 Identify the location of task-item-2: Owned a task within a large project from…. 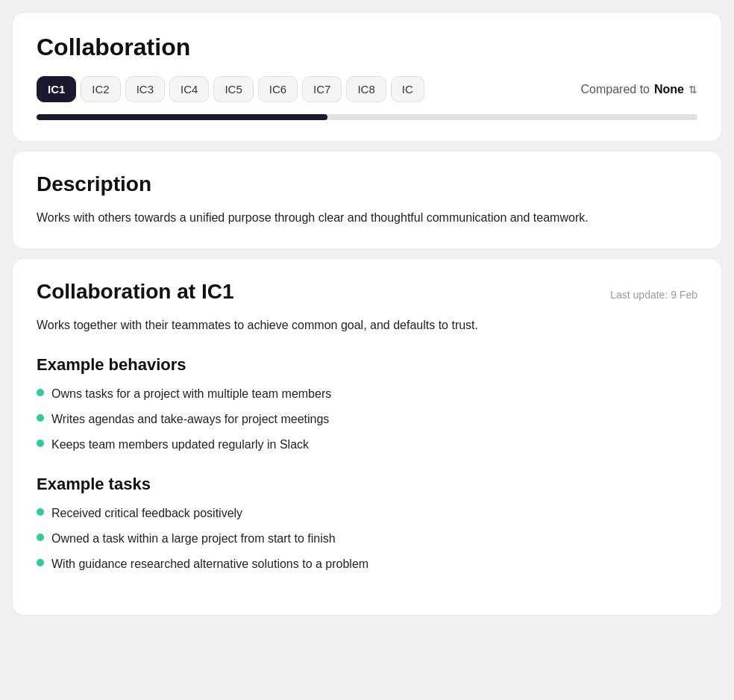
(194, 539).